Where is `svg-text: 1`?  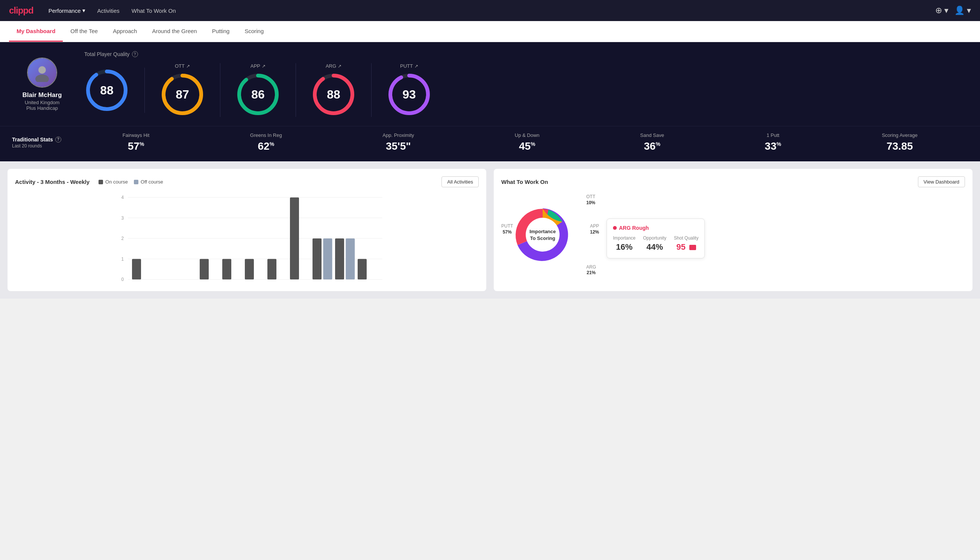
svg-text: 1 is located at coordinates (123, 259).